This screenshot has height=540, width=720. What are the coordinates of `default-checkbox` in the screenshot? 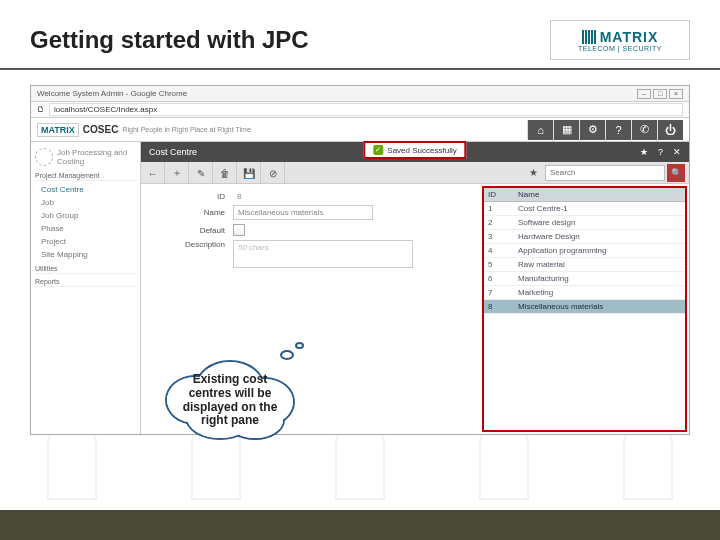 It's located at (239, 230).